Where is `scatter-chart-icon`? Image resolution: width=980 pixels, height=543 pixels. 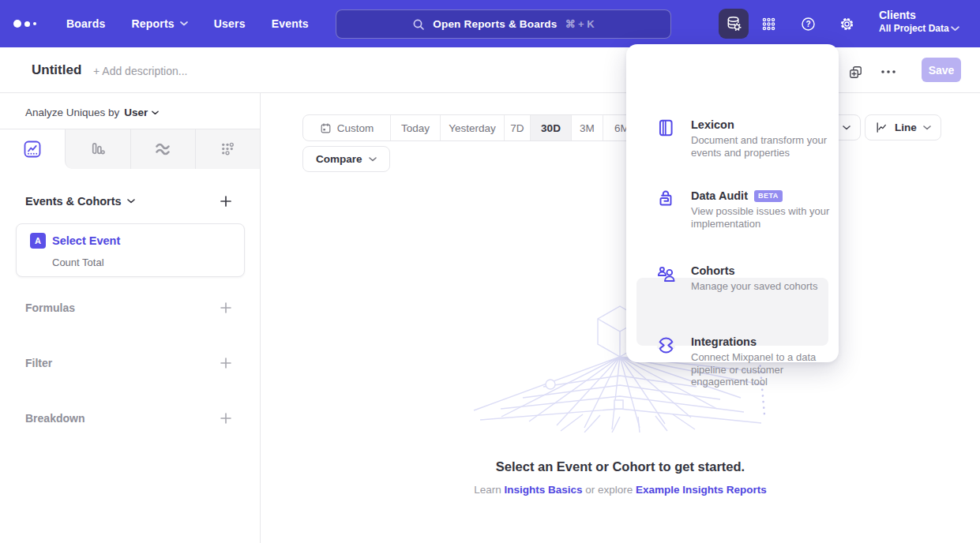 scatter-chart-icon is located at coordinates (227, 150).